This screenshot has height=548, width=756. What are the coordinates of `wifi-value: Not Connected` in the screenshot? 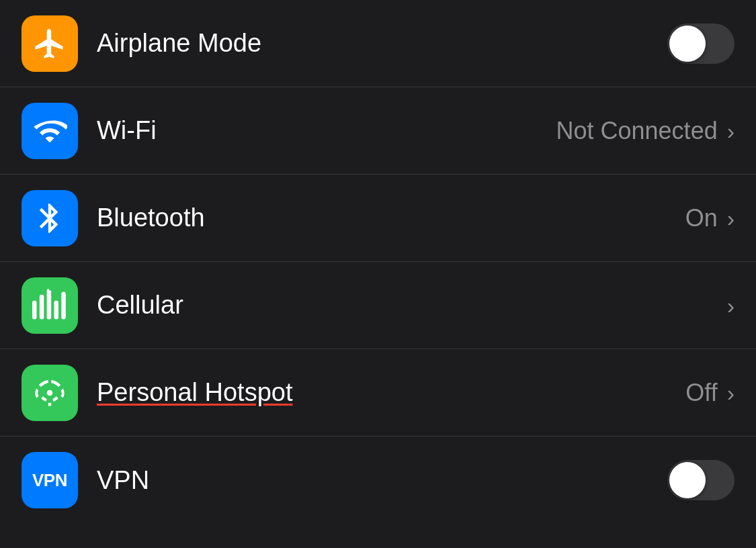 It's located at (637, 131).